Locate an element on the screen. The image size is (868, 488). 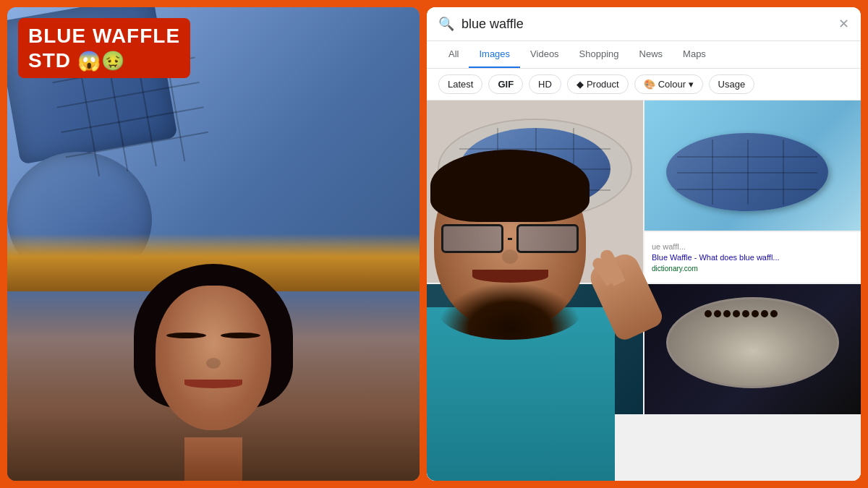
result-title: Blue Waffle - What does blue waffl... is located at coordinates (752, 257).